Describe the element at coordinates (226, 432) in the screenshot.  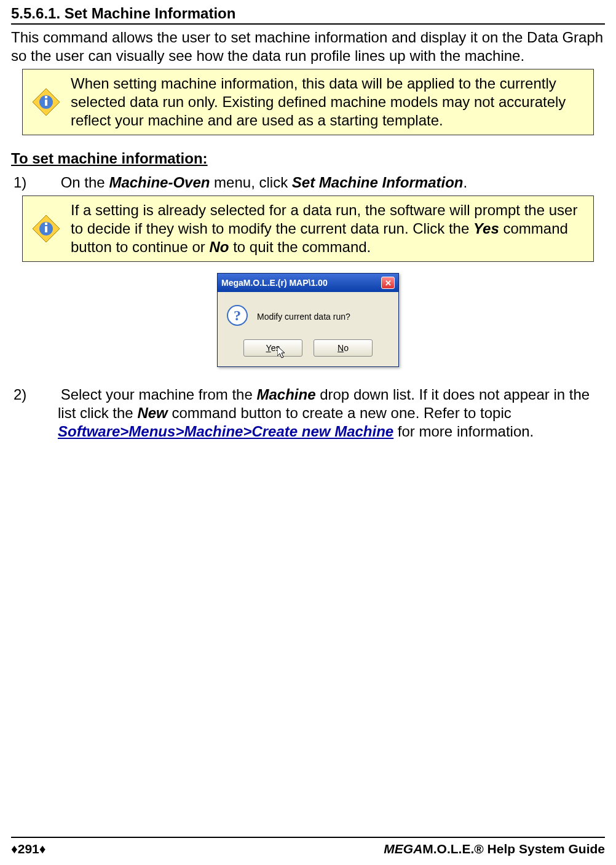
I see `topic-link: Software>Menus>Machine>Create new Machin…` at that location.